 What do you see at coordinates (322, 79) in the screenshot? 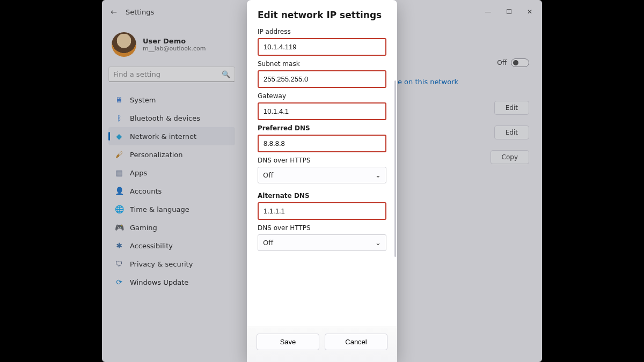
I see `subnet-input` at bounding box center [322, 79].